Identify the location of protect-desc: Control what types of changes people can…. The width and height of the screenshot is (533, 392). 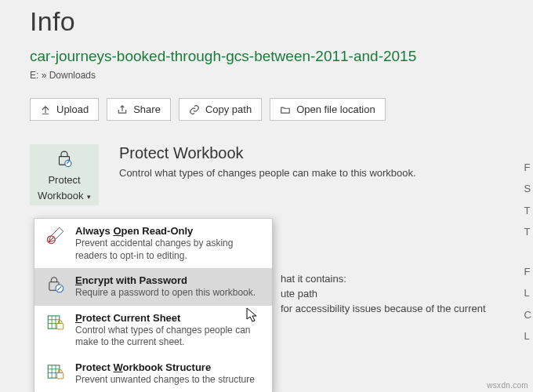
(268, 172).